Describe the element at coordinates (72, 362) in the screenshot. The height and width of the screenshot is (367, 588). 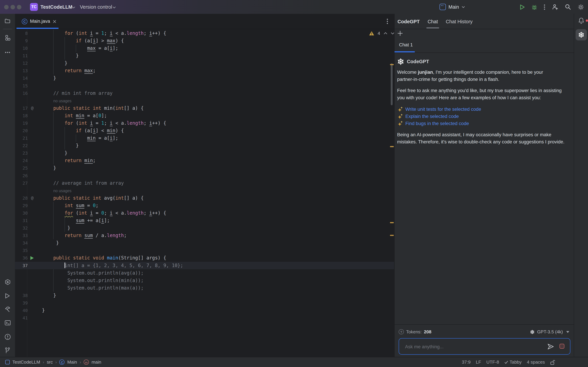
I see `breadcrumb-class: Main` at that location.